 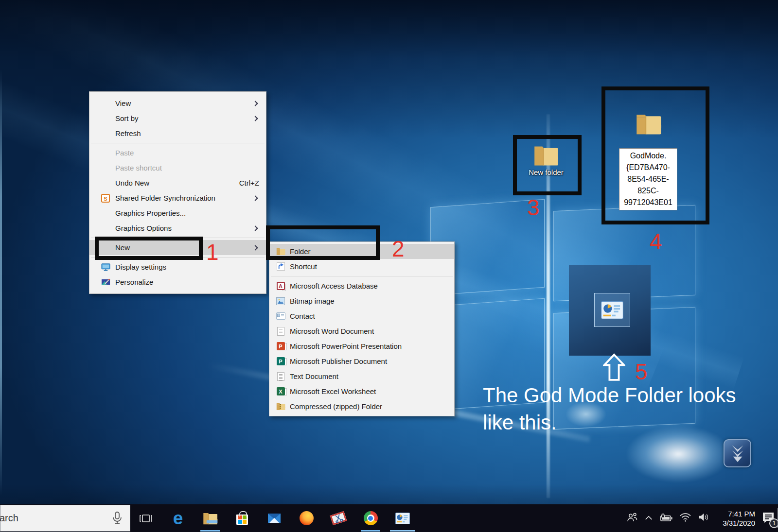 What do you see at coordinates (178, 119) in the screenshot?
I see `menu-item-sort-by: Sort by` at bounding box center [178, 119].